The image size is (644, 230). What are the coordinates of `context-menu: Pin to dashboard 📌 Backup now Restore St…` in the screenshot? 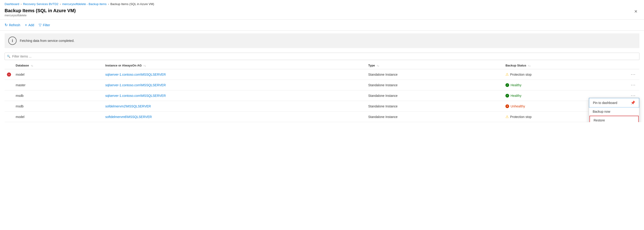 It's located at (614, 110).